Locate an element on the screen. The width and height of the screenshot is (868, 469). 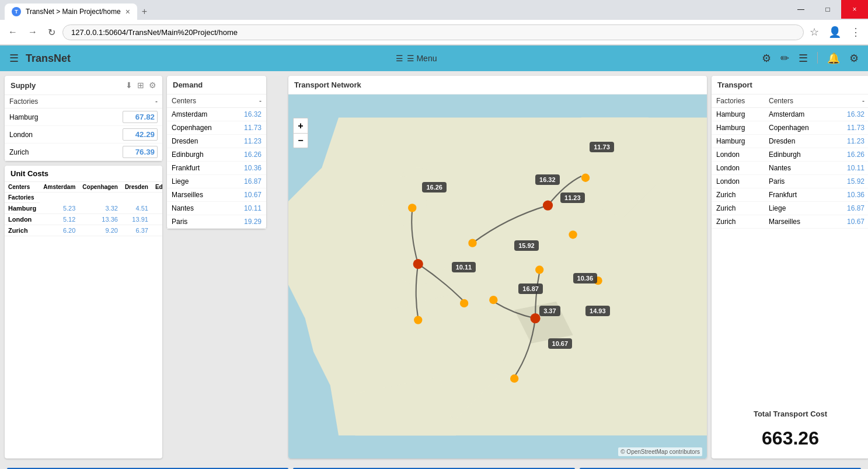
refresh-button: ↻ is located at coordinates (51, 33).